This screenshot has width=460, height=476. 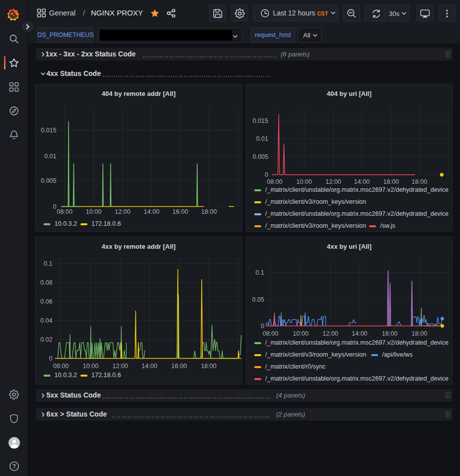 What do you see at coordinates (46, 302) in the screenshot?
I see `svg-text: 0.06` at bounding box center [46, 302].